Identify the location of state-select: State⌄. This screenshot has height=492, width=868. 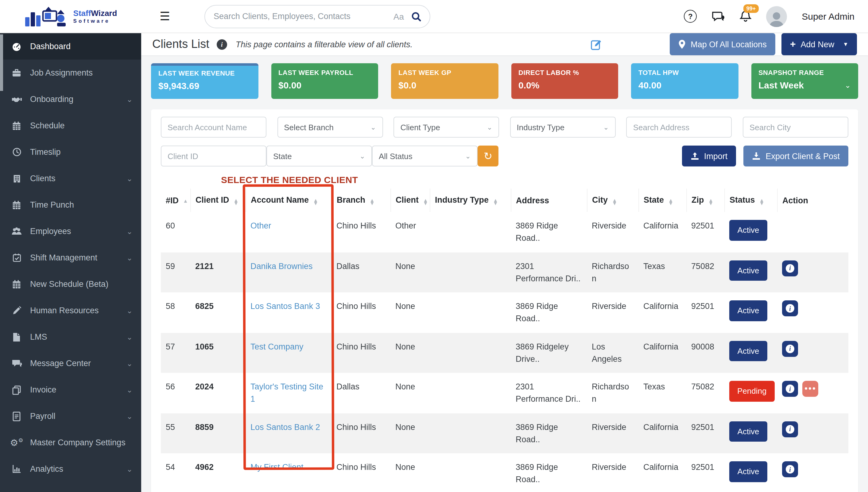
(319, 156).